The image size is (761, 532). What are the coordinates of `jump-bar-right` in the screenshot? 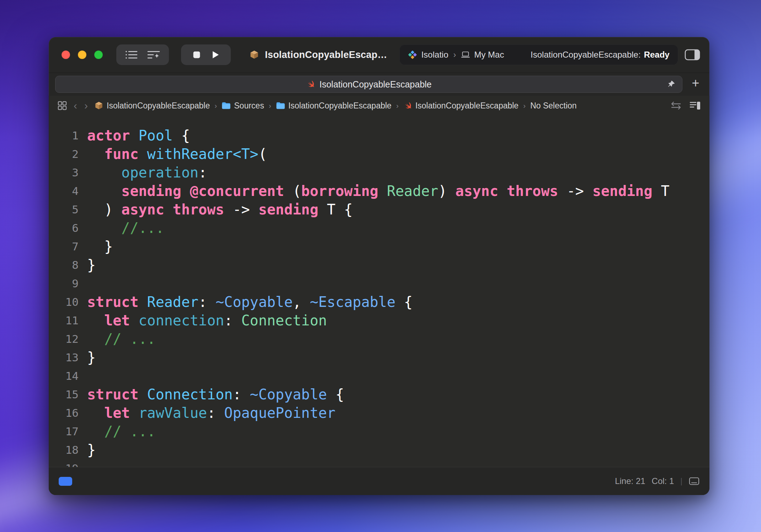 It's located at (686, 106).